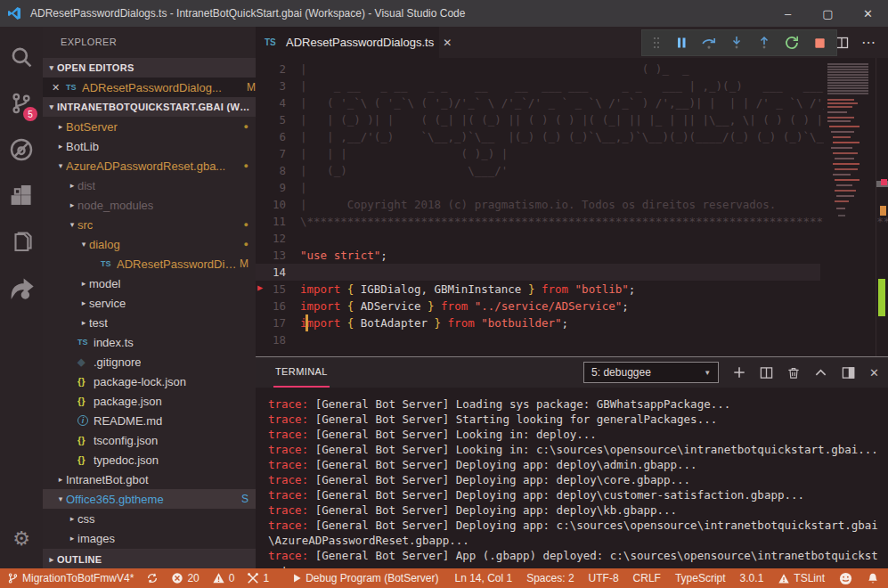 The width and height of the screenshot is (888, 588). Describe the element at coordinates (21, 103) in the screenshot. I see `source-control-icon: 5` at that location.